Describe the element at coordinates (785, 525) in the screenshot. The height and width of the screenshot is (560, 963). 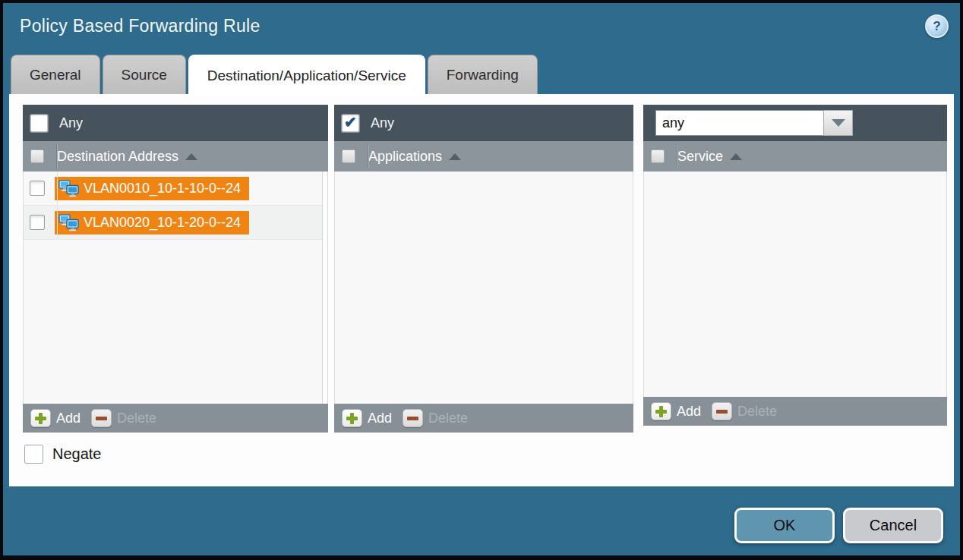
I see `ok-button: OK` at that location.